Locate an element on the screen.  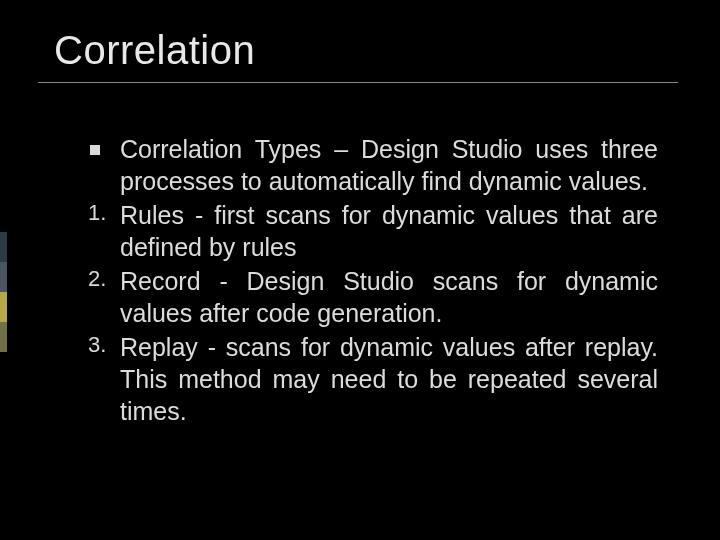
slide-title: Correlation is located at coordinates (360, 50).